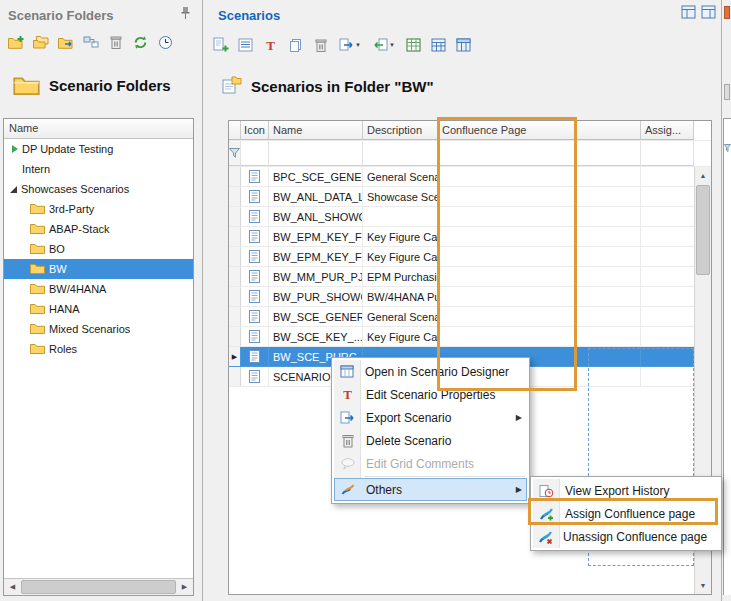  I want to click on tree-item-3rd-party: 3rd-Party, so click(98, 209).